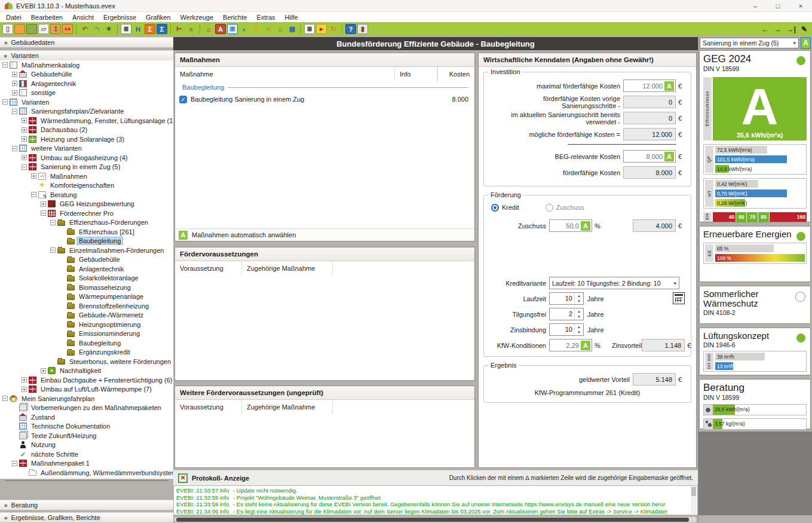 The width and height of the screenshot is (812, 523). What do you see at coordinates (755, 404) in the screenshot?
I see `beratung-card: Beratung DIN V 18599 29,0 kWh/(m²a)3,57 …` at bounding box center [755, 404].